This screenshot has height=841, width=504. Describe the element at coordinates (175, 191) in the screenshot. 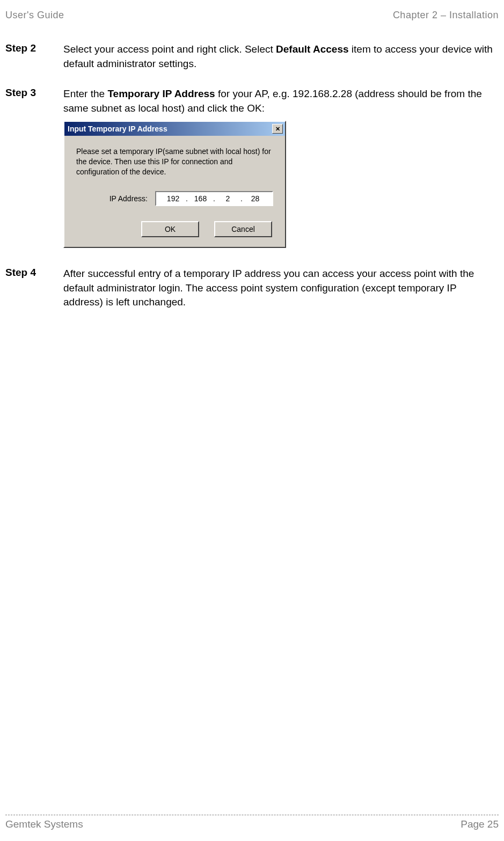

I see `dialog-body: Please set a temporary IP(same subnet wi…` at that location.